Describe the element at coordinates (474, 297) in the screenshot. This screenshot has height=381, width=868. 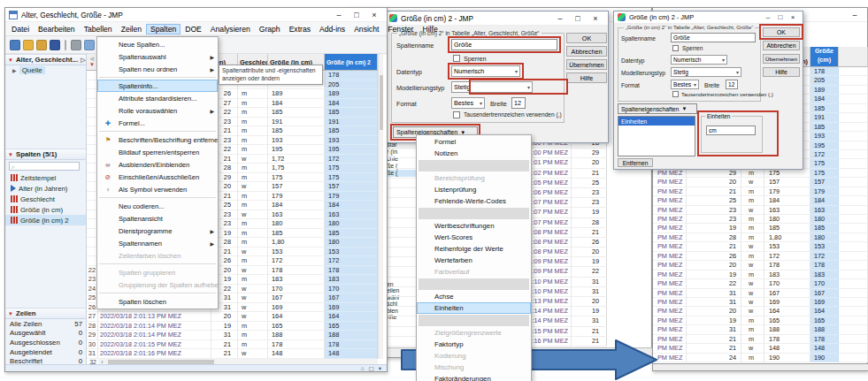
I see `menu-item: Achse` at that location.